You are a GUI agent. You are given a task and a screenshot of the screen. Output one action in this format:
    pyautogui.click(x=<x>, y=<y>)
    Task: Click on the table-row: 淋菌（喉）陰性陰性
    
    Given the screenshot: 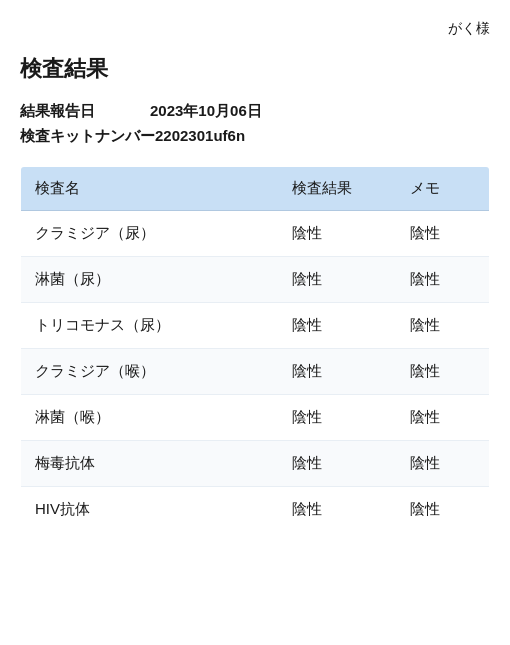 What is the action you would take?
    pyautogui.click(x=256, y=418)
    